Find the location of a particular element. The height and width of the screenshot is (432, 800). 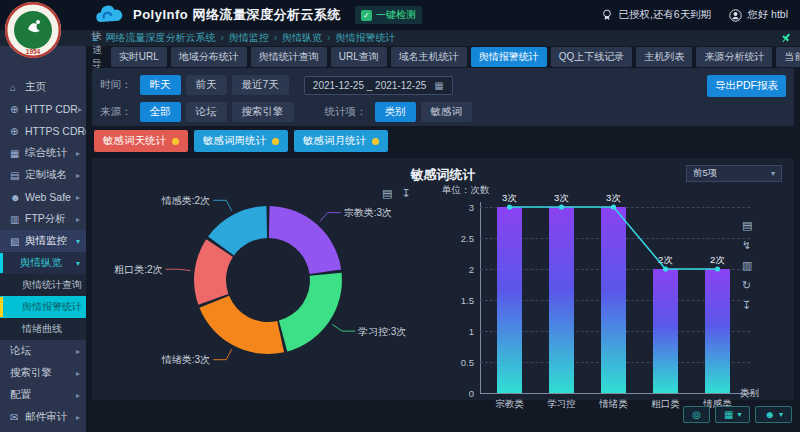

quick-check-button: ✓ 一键检测 is located at coordinates (388, 15).